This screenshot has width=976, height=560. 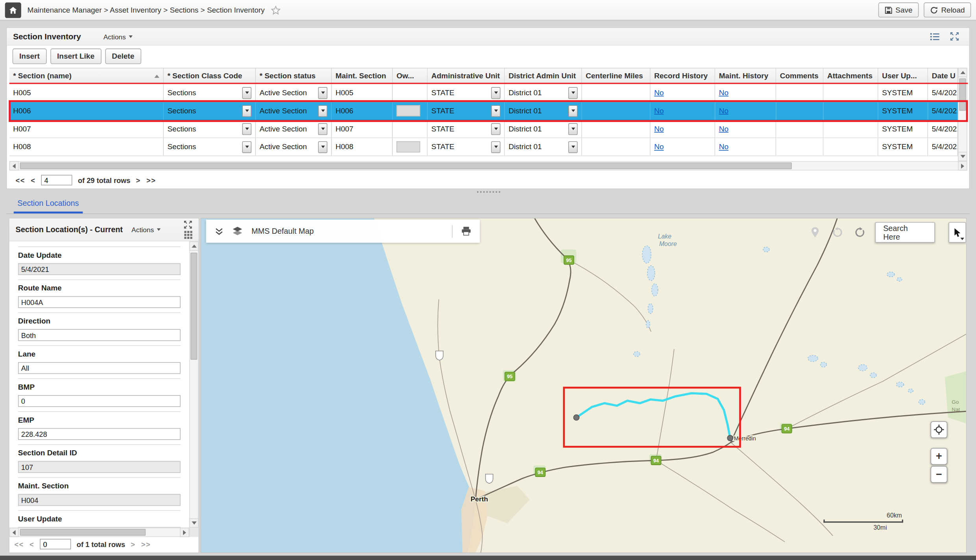 What do you see at coordinates (488, 166) in the screenshot?
I see `grid-horizontal-scrollbar` at bounding box center [488, 166].